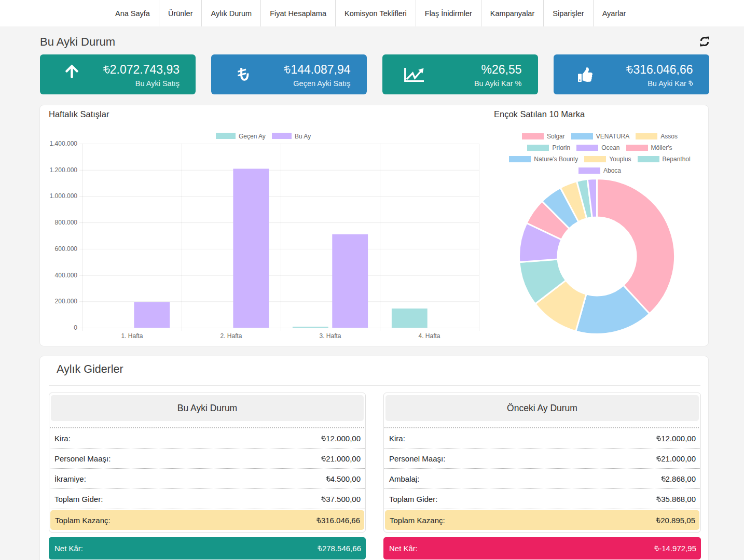  Describe the element at coordinates (66, 275) in the screenshot. I see `svg-text: 400.000` at that location.